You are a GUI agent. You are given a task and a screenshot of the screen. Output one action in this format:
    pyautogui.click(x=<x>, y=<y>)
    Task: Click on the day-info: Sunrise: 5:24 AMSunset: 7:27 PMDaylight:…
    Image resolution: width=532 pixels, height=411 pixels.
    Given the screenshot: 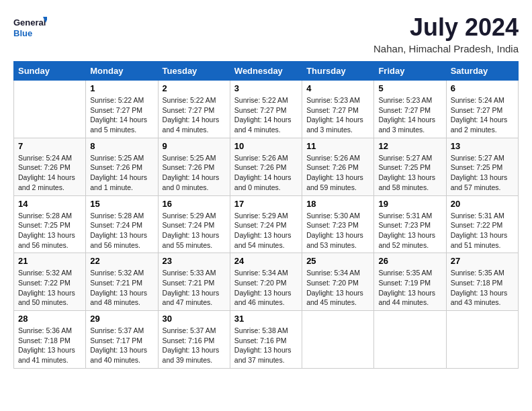 What is the action you would take?
    pyautogui.click(x=482, y=116)
    